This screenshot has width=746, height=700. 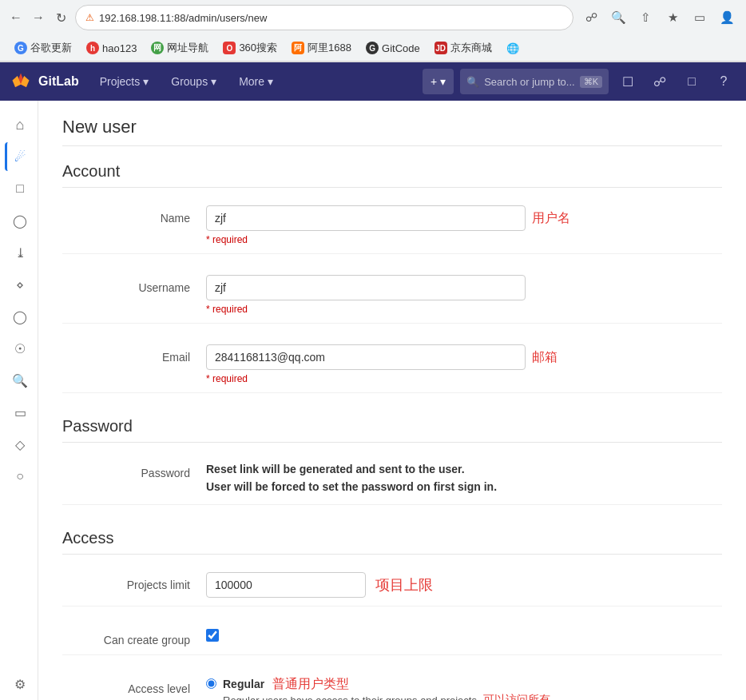 I want to click on forward-button: →, so click(x=38, y=18).